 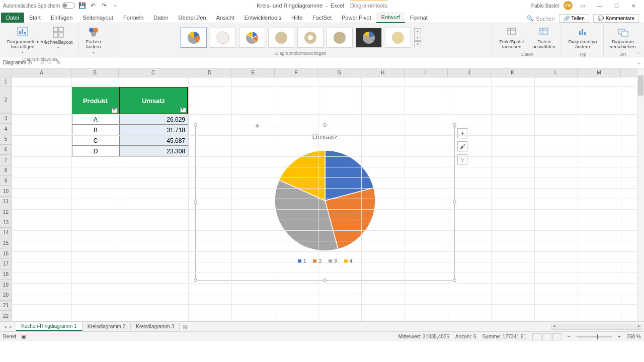 I want to click on save-icon: 💾, so click(x=82, y=6).